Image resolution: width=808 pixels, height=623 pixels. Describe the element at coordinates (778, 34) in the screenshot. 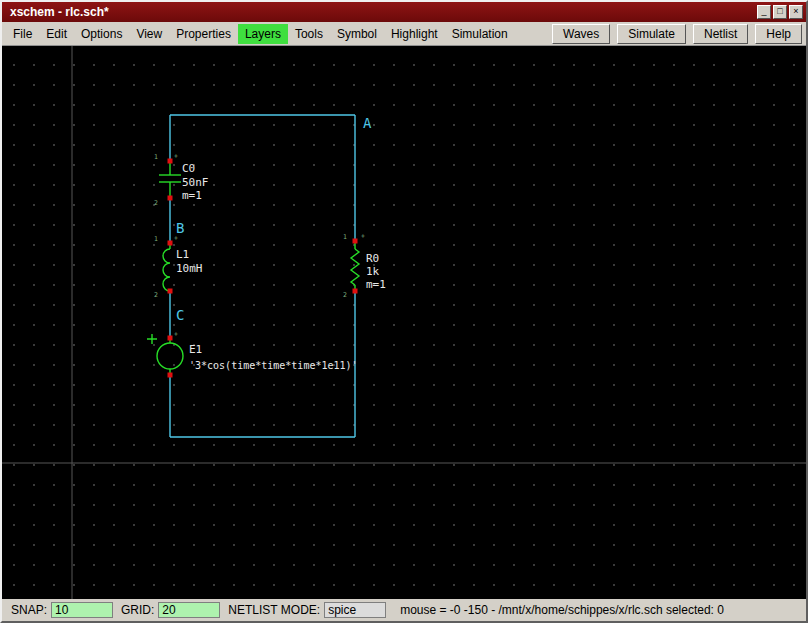

I see `help-button: Help` at that location.